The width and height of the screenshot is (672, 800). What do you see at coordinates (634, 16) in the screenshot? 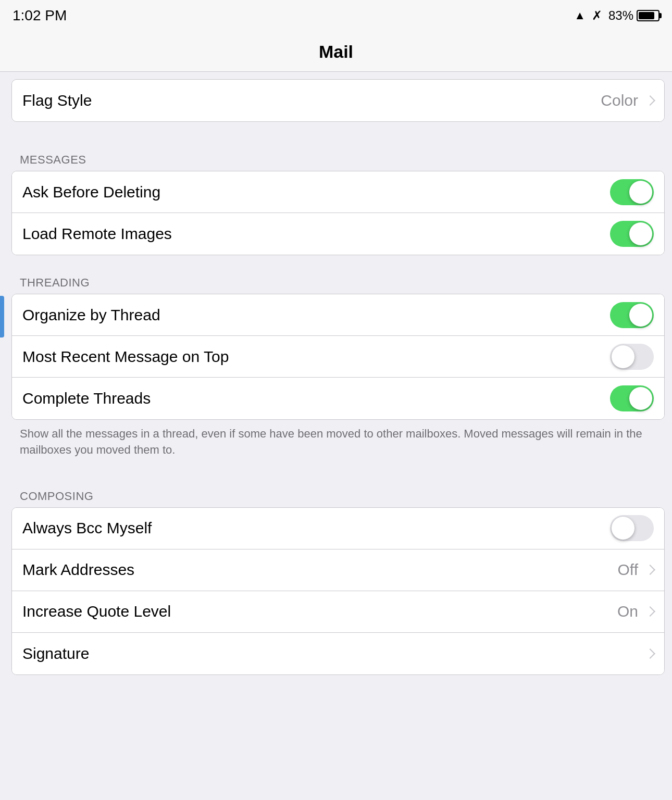
I see `battery-container: 83%` at bounding box center [634, 16].